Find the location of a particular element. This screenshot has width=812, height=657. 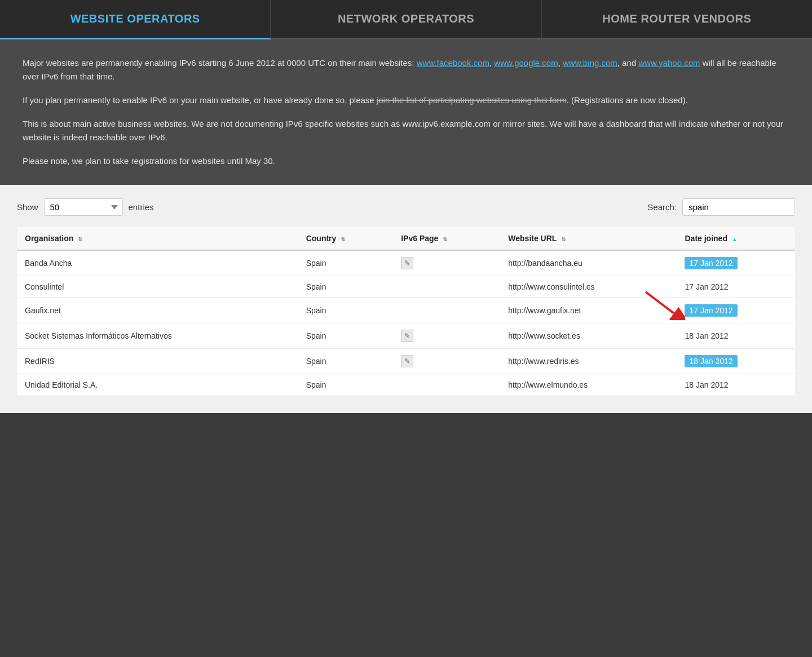

cell-organisation: Socket Sistemas Informáticos Alternativo… is located at coordinates (158, 336).